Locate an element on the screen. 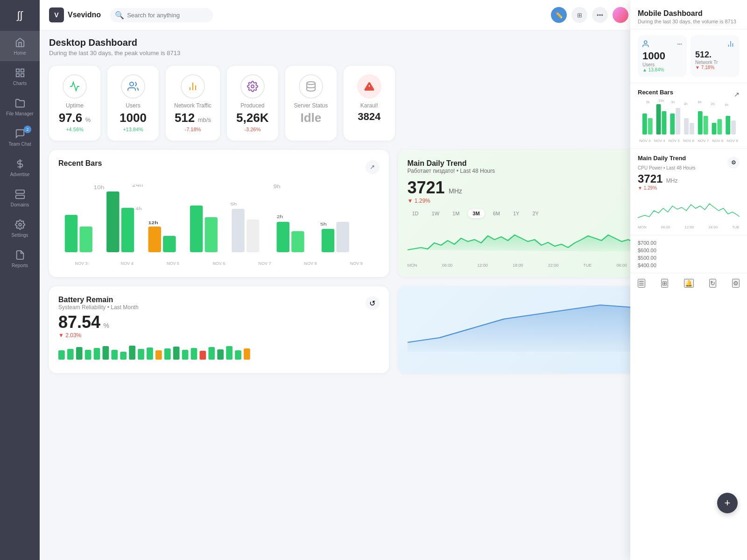  grid-button: ⊞ is located at coordinates (579, 15).